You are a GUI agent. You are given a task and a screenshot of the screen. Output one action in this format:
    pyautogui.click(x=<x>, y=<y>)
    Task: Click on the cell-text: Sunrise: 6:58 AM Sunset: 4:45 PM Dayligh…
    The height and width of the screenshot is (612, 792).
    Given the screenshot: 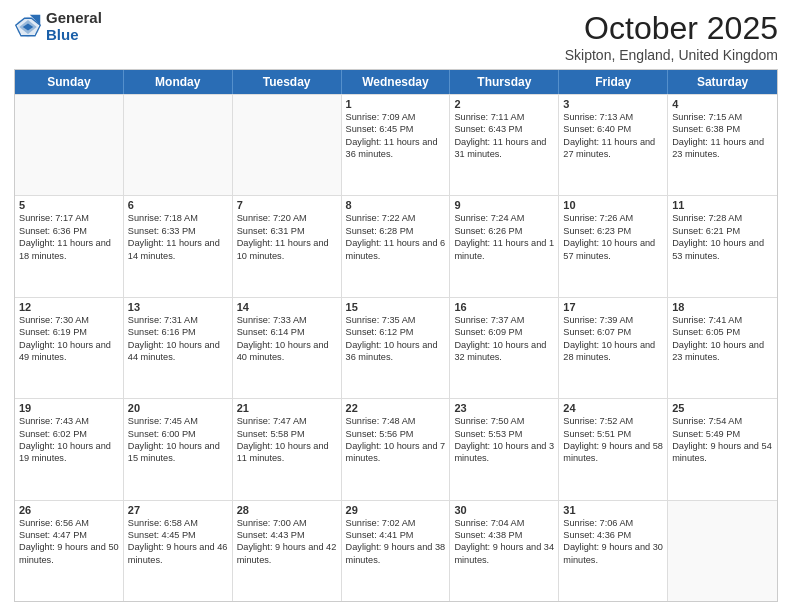 What is the action you would take?
    pyautogui.click(x=178, y=542)
    